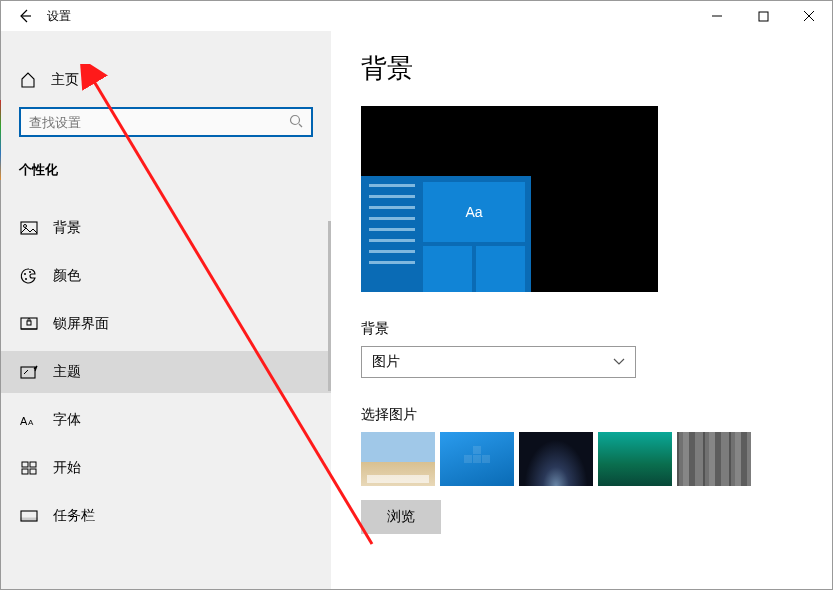  I want to click on search-icon, so click(296, 122).